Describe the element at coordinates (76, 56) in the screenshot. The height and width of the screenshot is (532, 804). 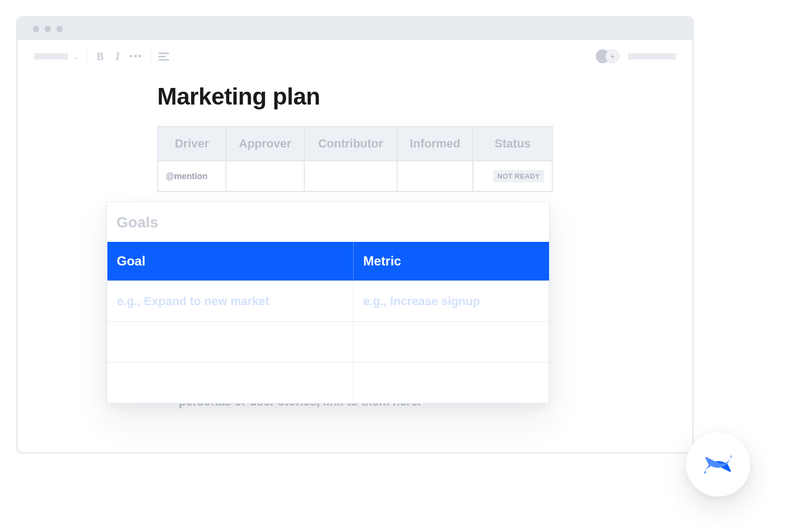
I see `chevron-down-icon: ⌄` at that location.